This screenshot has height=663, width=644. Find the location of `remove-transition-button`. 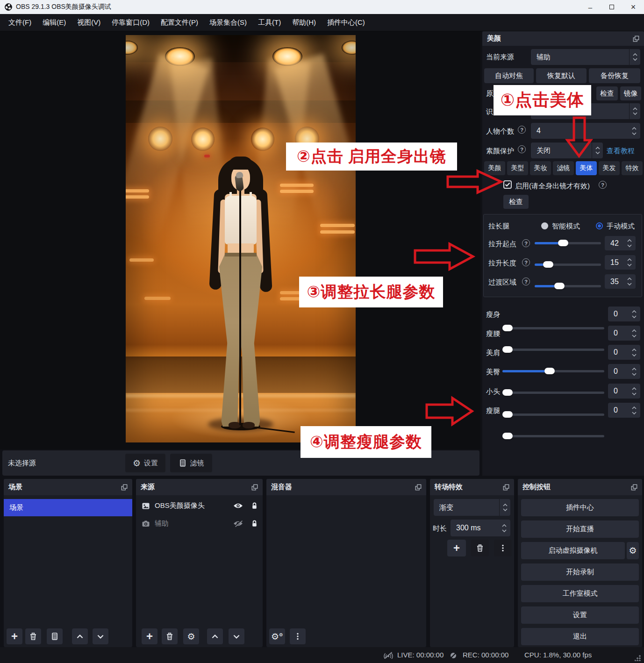

remove-transition-button is located at coordinates (480, 548).